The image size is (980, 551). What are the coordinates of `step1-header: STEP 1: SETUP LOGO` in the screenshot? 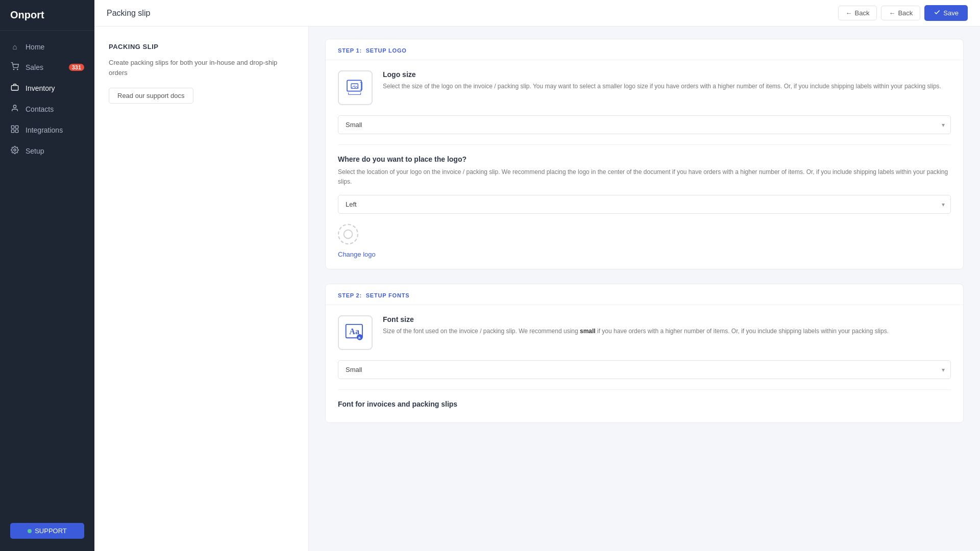 It's located at (644, 50).